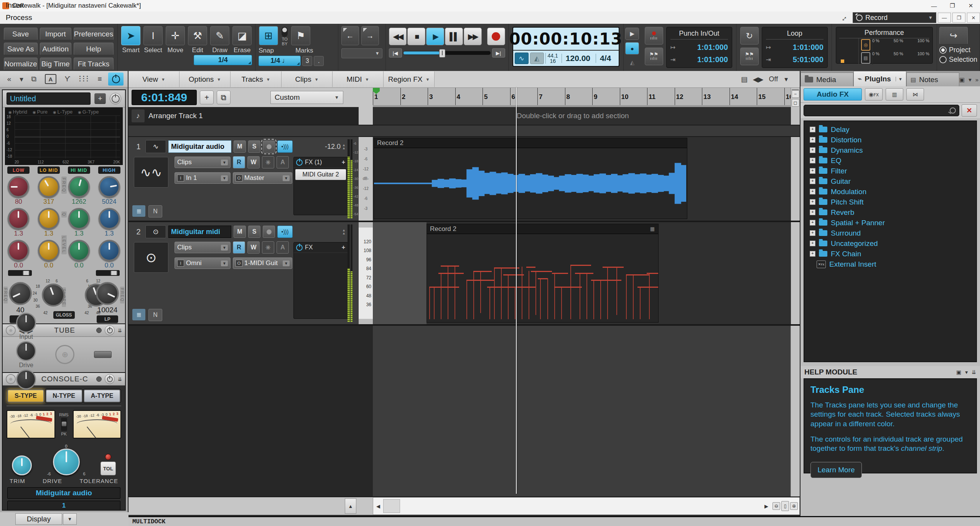  I want to click on stop-button: ■, so click(417, 36).